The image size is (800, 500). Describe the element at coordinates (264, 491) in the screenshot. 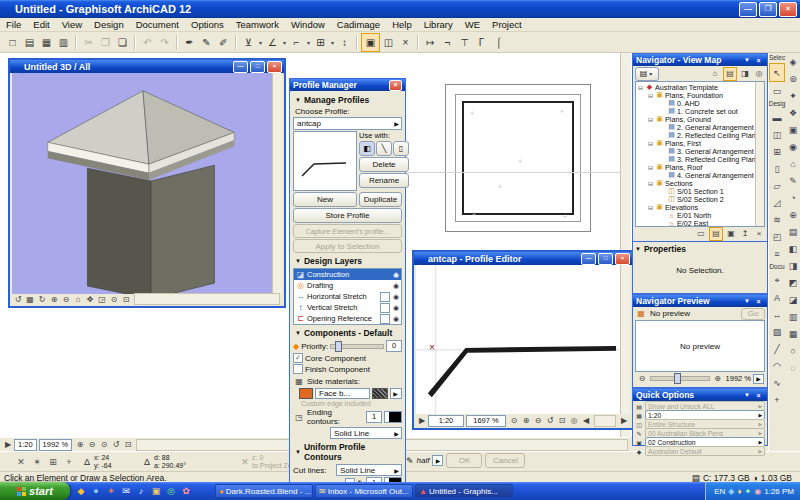

I see `task-button-browser: ● Dark.Roasted.Blend - ...` at that location.